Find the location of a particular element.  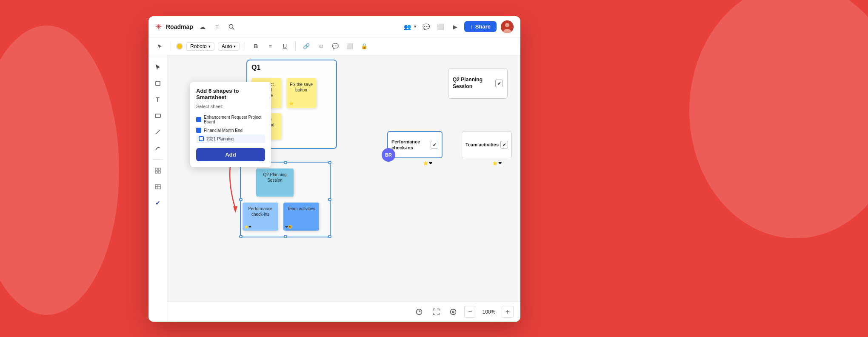

sheet-item-3: 2021 Planning is located at coordinates (231, 139).